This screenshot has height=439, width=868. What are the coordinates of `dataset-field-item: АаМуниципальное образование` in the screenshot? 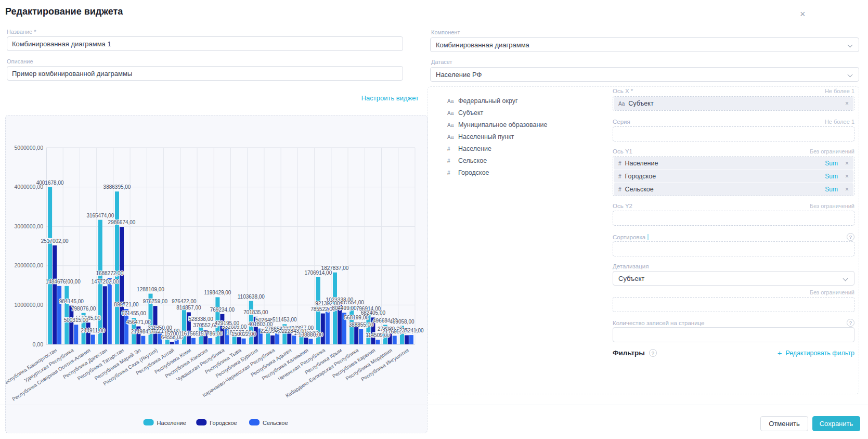 It's located at (497, 125).